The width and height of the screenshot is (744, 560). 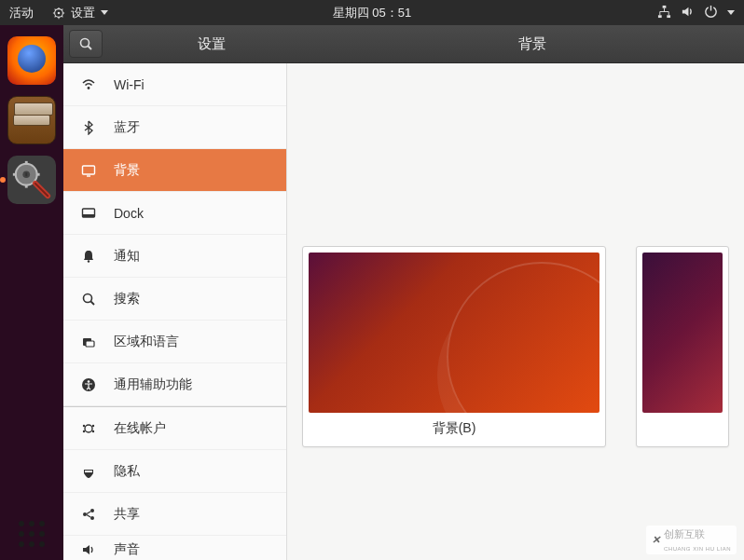 I want to click on watermark: ✕ 创新互联 CHUANG XIN HU LIAN, so click(x=692, y=540).